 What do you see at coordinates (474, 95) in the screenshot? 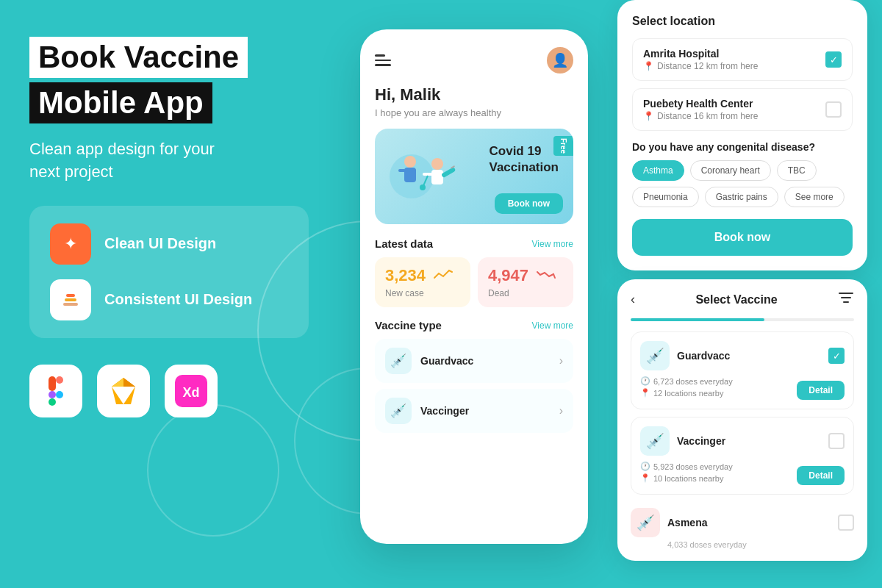
I see `greeting-name: Hi, Malik` at bounding box center [474, 95].